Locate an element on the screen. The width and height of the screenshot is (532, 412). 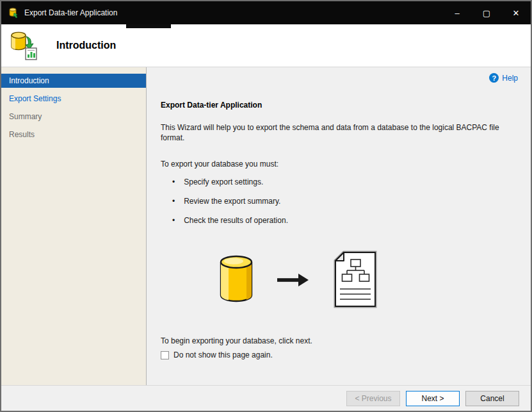
list-item: Review the export summary. is located at coordinates (339, 201).